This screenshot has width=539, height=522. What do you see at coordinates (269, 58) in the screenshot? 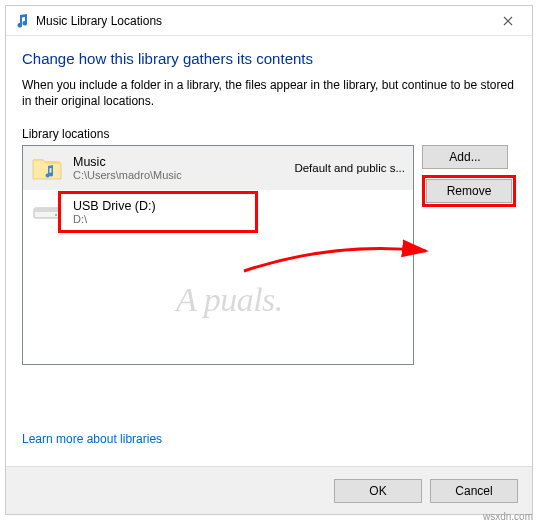
I see `page-heading: Change how this library gathers its cont…` at bounding box center [269, 58].